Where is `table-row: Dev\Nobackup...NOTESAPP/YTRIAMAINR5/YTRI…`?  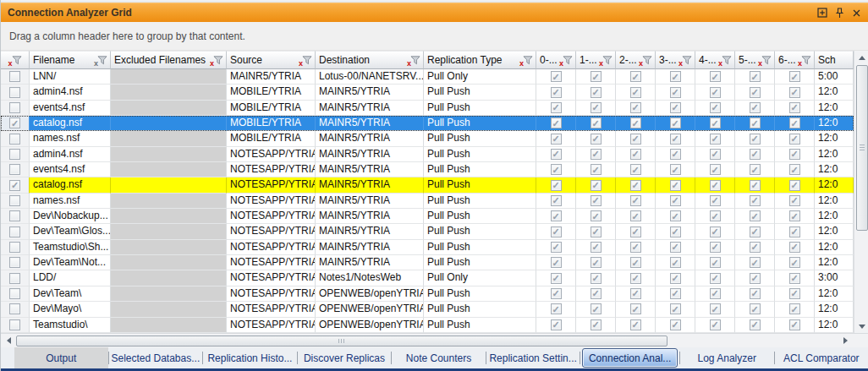 table-row: Dev\Nobackup...NOTESAPP/YTRIAMAINR5/YTRI… is located at coordinates (427, 216).